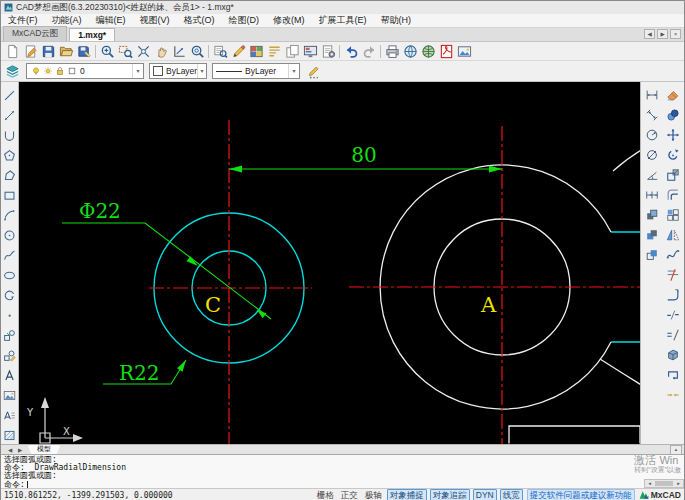 This screenshot has width=685, height=500. What do you see at coordinates (48, 52) in the screenshot?
I see `save-icon` at bounding box center [48, 52].